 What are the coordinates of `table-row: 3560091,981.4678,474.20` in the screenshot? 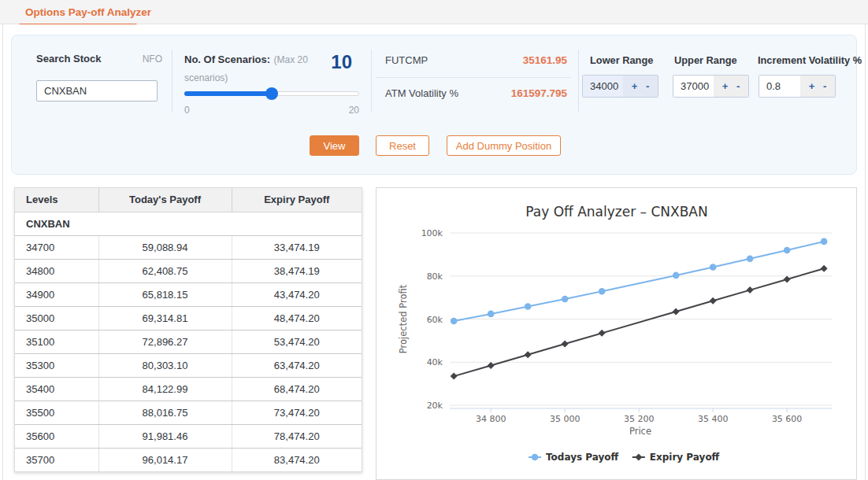 It's located at (188, 436).